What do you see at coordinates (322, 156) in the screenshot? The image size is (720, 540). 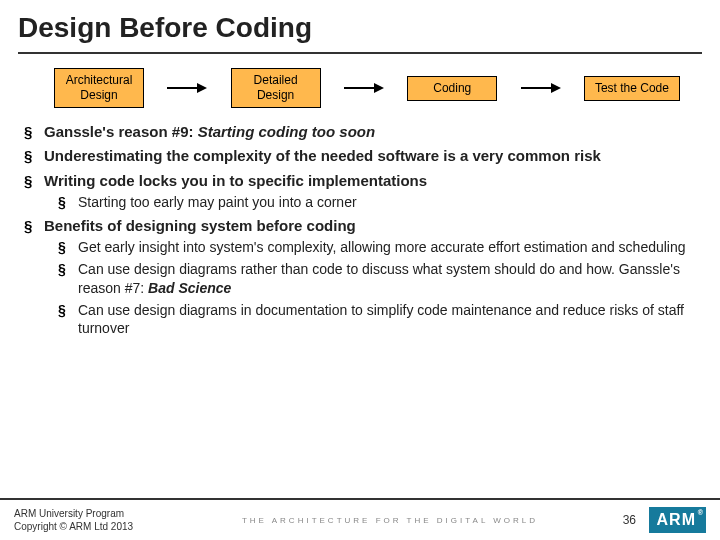 I see `bullet-2-text: Underestimating the complexity of the ne…` at bounding box center [322, 156].